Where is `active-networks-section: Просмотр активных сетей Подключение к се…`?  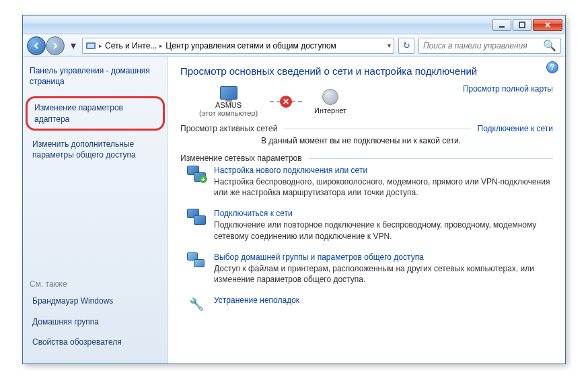
active-networks-section: Просмотр активных сетей Подключение к се… is located at coordinates (367, 135).